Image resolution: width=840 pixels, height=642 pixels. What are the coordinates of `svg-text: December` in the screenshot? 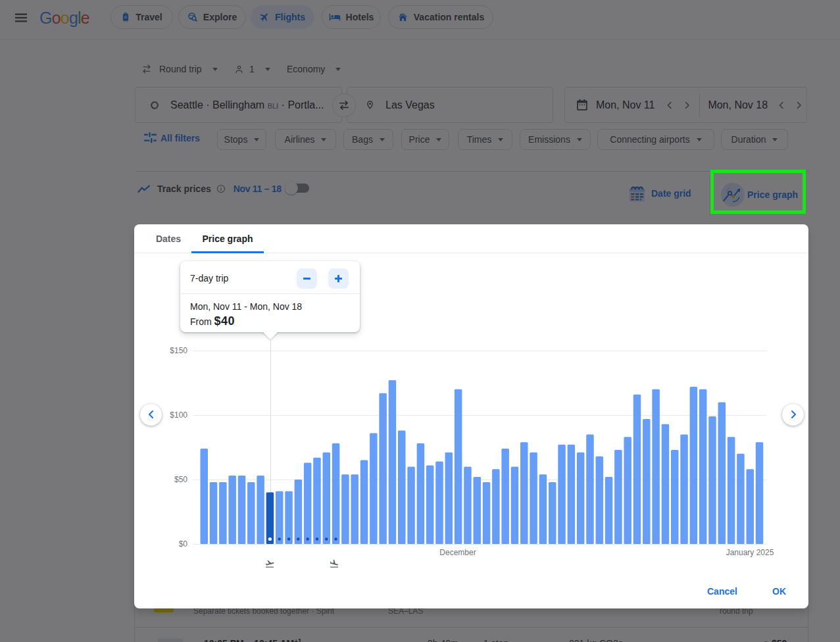 It's located at (458, 553).